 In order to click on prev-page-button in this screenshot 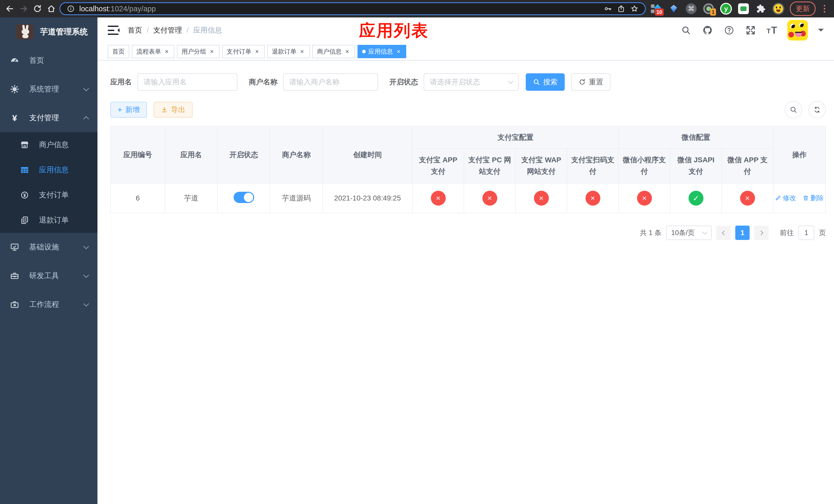, I will do `click(724, 233)`.